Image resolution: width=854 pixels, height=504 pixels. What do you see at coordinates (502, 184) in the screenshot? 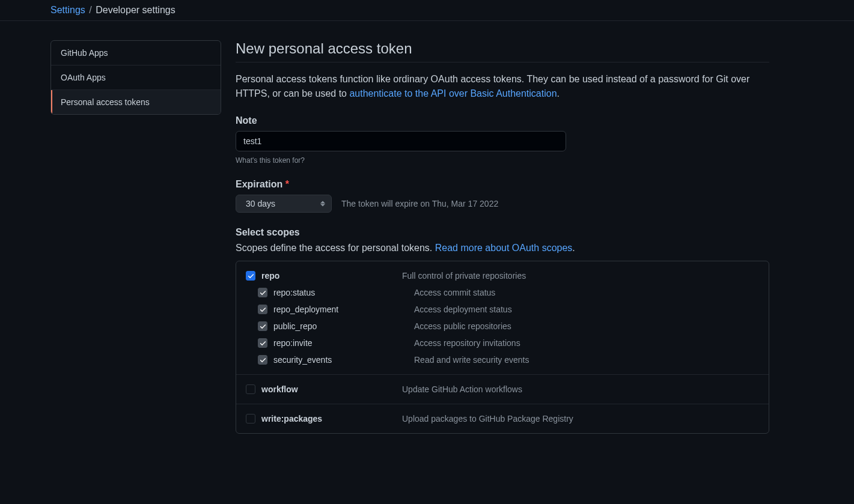
I see `expiration-label: Expiration *` at bounding box center [502, 184].